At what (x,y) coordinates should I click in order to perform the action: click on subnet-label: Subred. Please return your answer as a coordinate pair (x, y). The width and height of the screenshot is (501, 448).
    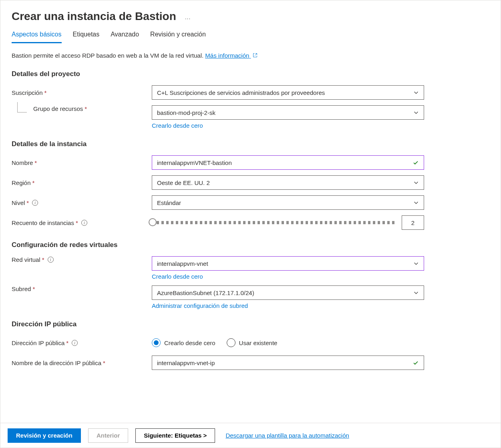
    Looking at the image, I should click on (21, 289).